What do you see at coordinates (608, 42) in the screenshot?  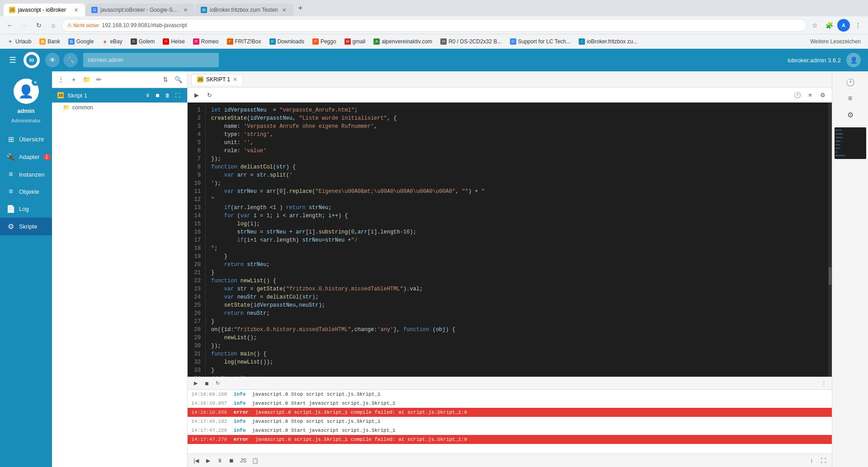 I see `bookmark-iobroker-fritzbox: i ioBroker.fritzbox zu...` at bounding box center [608, 42].